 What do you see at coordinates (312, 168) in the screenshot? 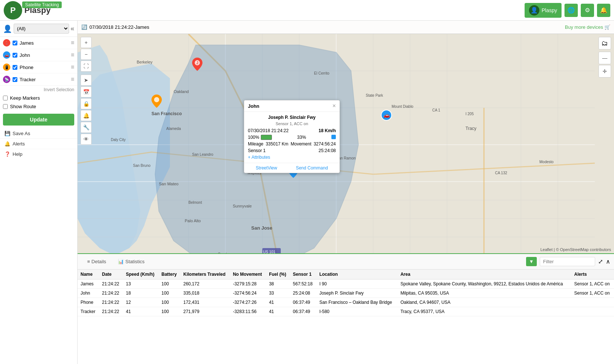
I see `send-command-link: Send Command` at bounding box center [312, 168].